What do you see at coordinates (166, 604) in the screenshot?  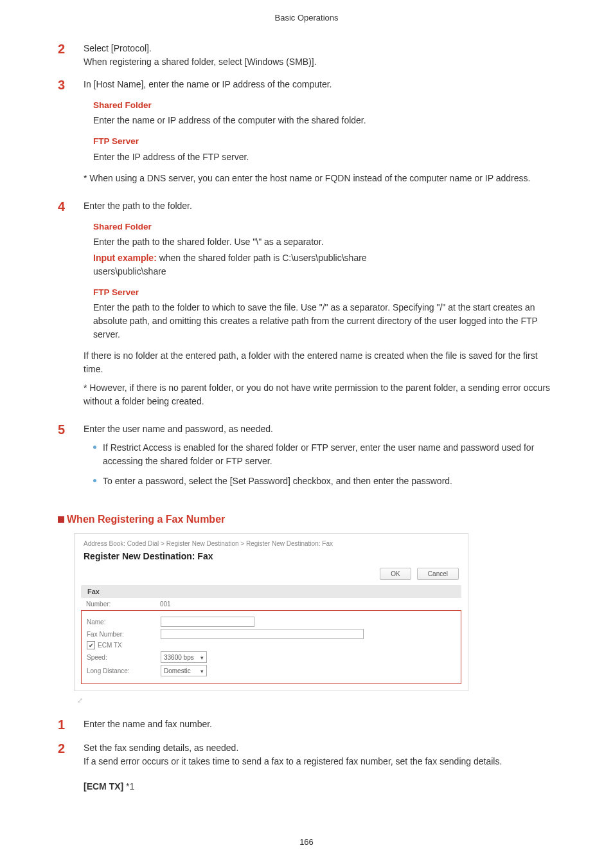 I see `number-value: 001` at bounding box center [166, 604].